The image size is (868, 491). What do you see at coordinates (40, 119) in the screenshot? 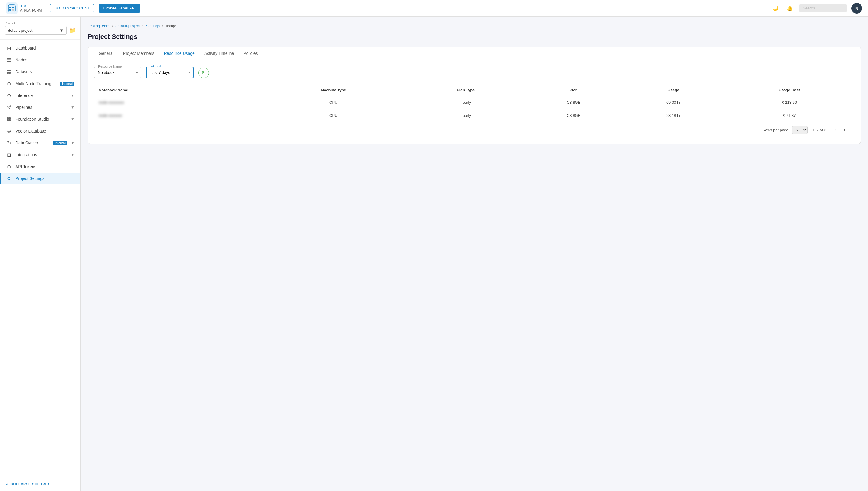
I see `sidebar-item-foundation-studio: Foundation Studio ▼` at bounding box center [40, 119].